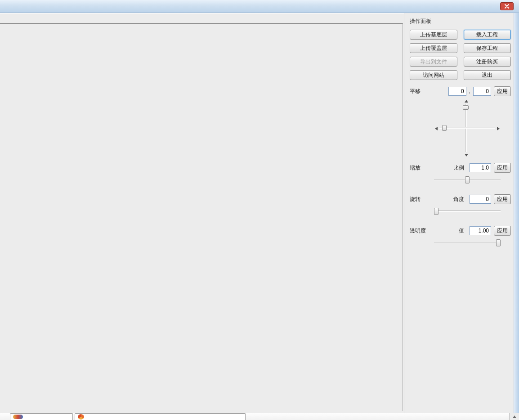  Describe the element at coordinates (480, 231) in the screenshot. I see `opacity-value-input` at that location.